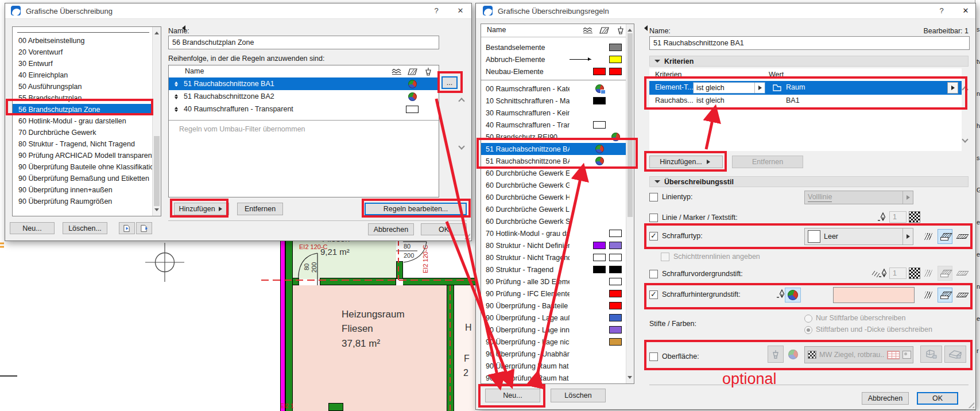 The width and height of the screenshot is (980, 411). Describe the element at coordinates (915, 273) in the screenshot. I see `fill-fg-color-button` at that location.